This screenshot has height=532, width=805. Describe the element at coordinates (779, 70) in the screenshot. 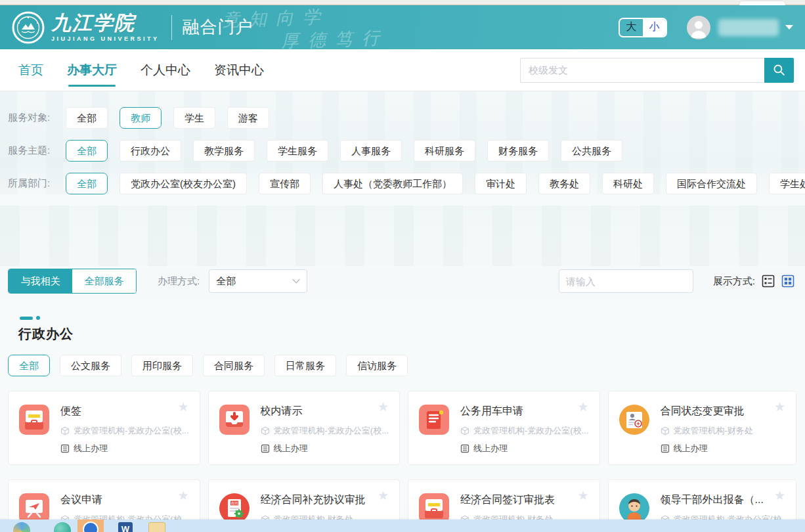

I see `global-search-button` at that location.